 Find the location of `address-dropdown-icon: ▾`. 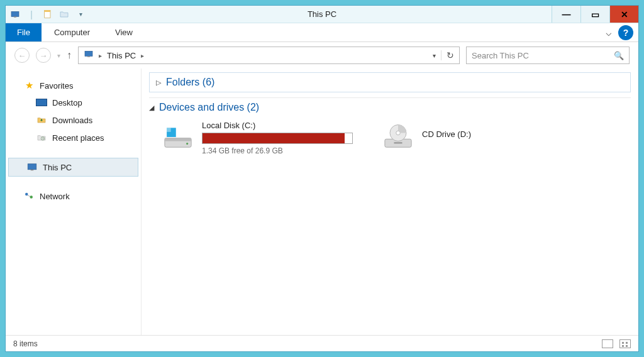

address-dropdown-icon: ▾ is located at coordinates (434, 55).